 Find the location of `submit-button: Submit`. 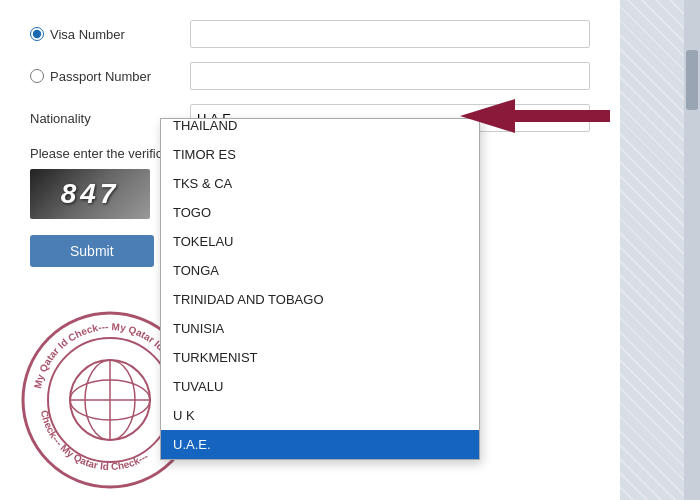

submit-button: Submit is located at coordinates (92, 251).